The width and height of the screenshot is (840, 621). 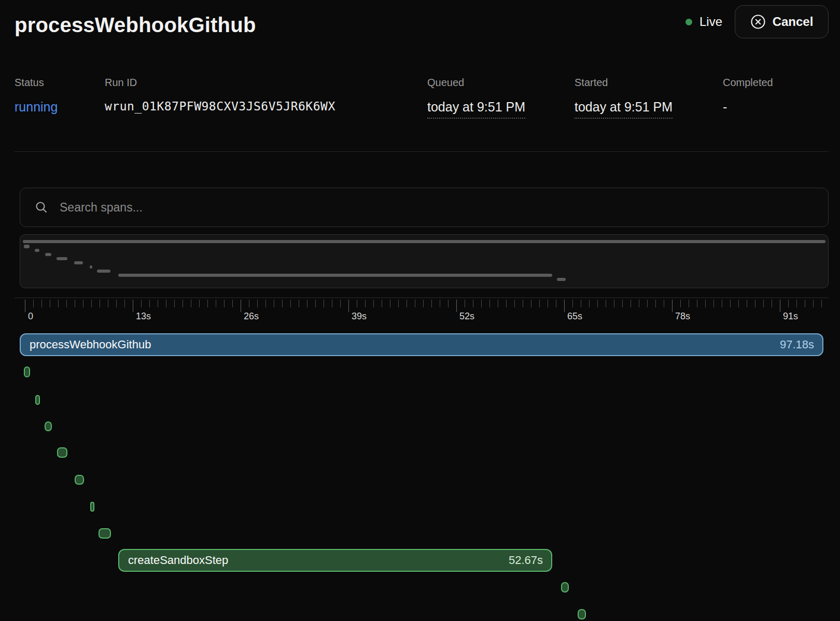 I want to click on span-bar-createSandboxStep: createSandboxStep52.67s, so click(x=335, y=560).